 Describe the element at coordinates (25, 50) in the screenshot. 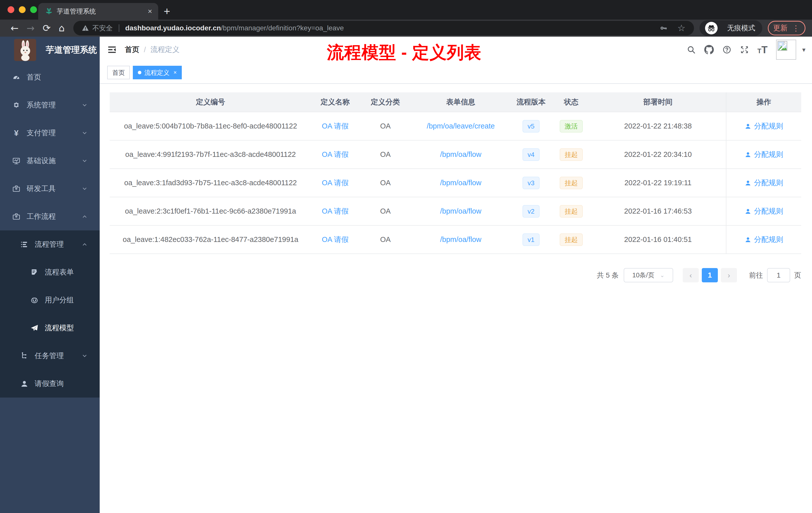

I see `logo-avatar` at that location.